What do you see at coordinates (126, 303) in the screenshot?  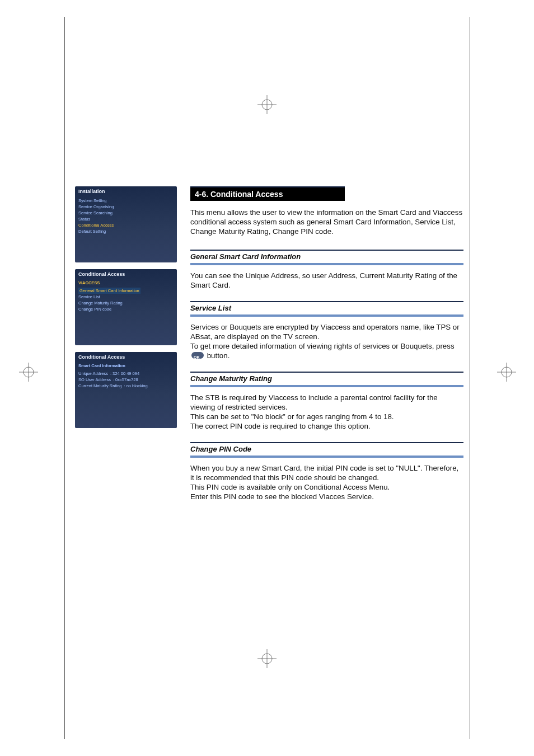 I see `menu-item: Change Maturity Rating` at bounding box center [126, 303].